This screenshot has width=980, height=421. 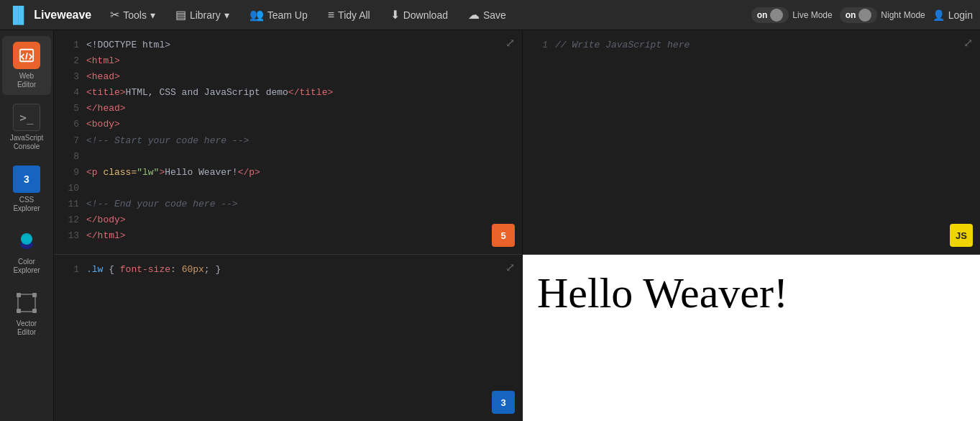 I want to click on html-line-numbers: 123 456 789 101112 13, so click(x=70, y=141).